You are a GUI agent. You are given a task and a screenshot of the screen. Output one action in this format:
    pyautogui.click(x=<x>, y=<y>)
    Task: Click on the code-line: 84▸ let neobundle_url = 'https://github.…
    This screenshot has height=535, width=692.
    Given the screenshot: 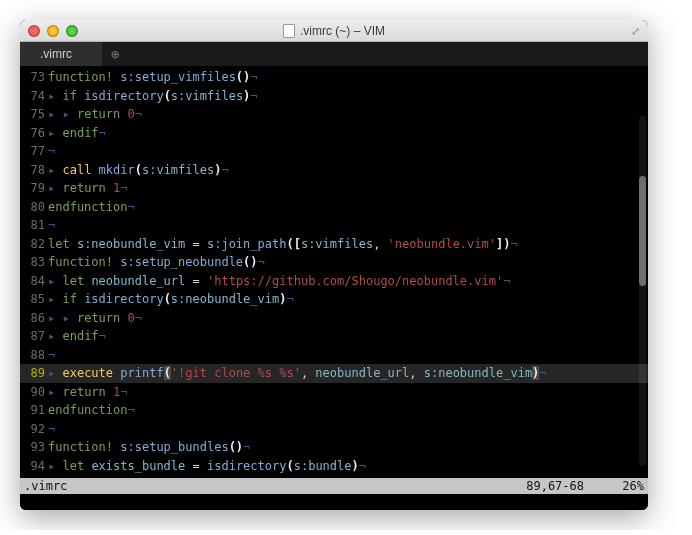 What is the action you would take?
    pyautogui.click(x=334, y=282)
    